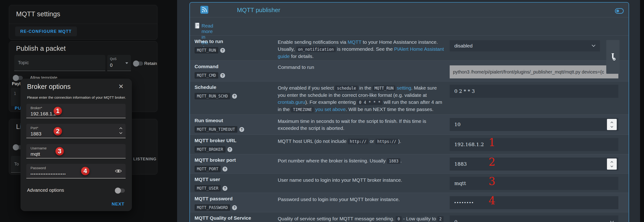  What do you see at coordinates (49, 87) in the screenshot?
I see `dialog-title: Broker options` at bounding box center [49, 87].